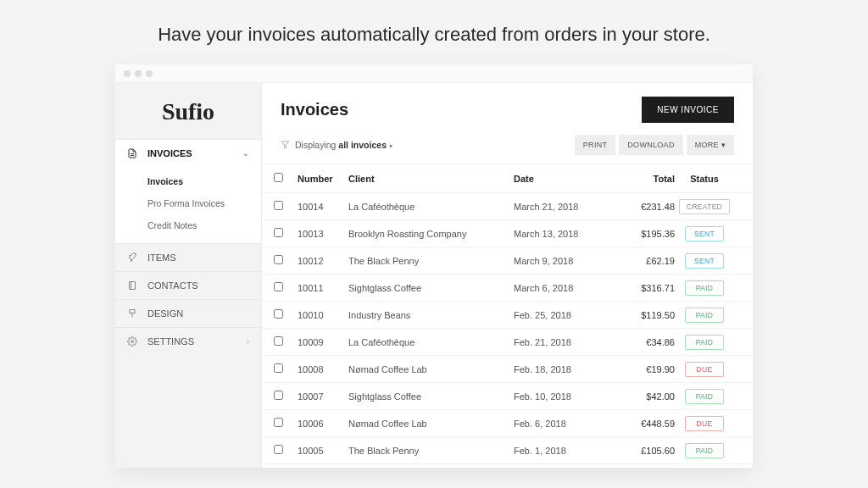  What do you see at coordinates (560, 315) in the screenshot?
I see `cell-date: Feb. 25, 2018` at bounding box center [560, 315].